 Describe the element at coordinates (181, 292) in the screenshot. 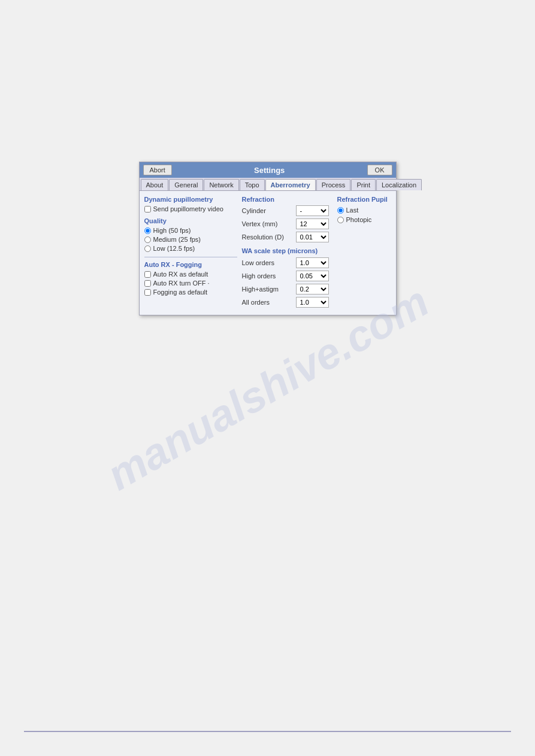

I see `fogging-default-label: Fogging as default` at that location.